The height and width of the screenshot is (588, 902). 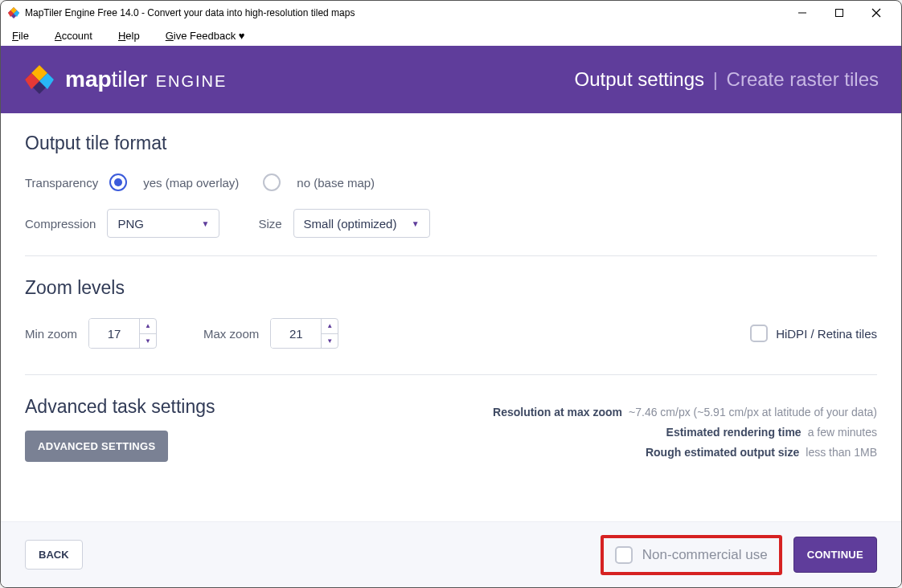 What do you see at coordinates (451, 13) in the screenshot?
I see `titlebar: MapTiler Engine Free 14.0 - Convert your…` at bounding box center [451, 13].